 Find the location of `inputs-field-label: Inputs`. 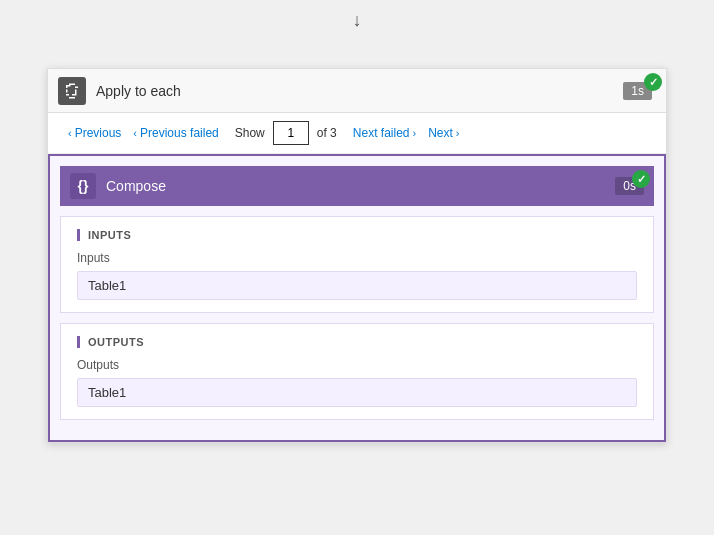

inputs-field-label: Inputs is located at coordinates (357, 258).